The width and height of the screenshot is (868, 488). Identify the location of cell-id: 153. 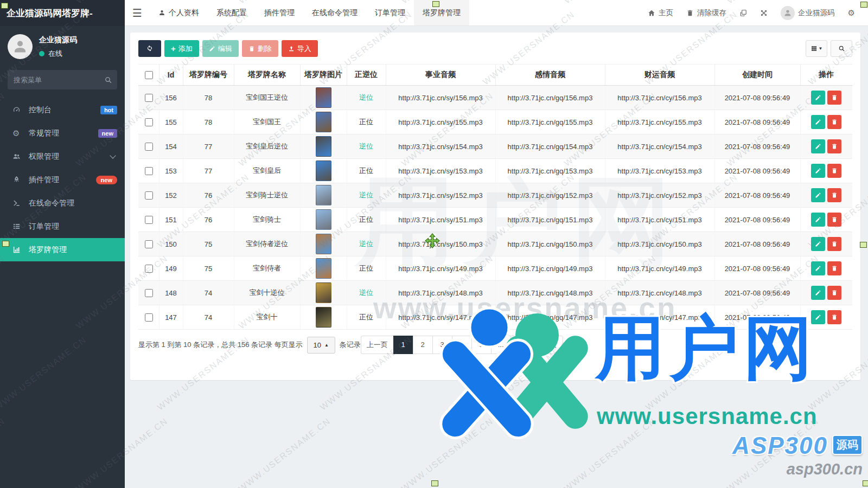
(171, 171).